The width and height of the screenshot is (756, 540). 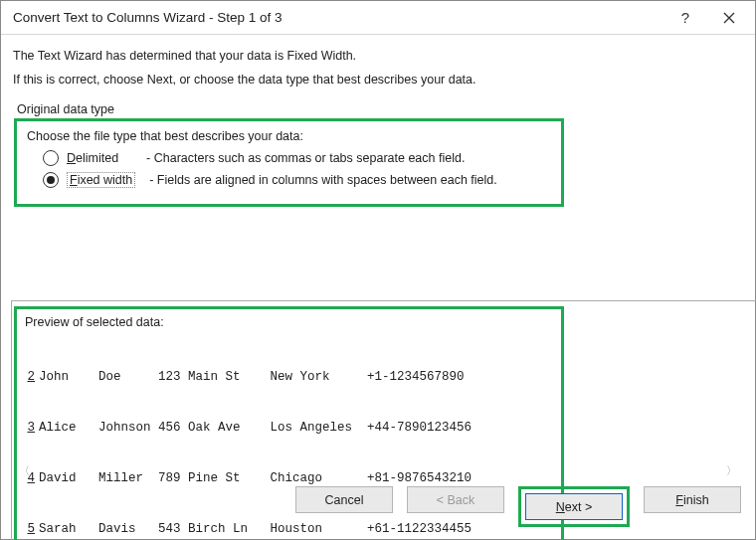 I want to click on row-text: John Doe 123 Main St New York +1-1234567…, so click(x=252, y=378).